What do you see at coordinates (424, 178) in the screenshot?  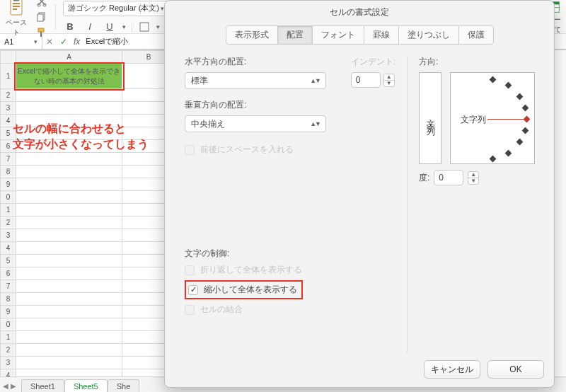 I see `degree-label: 度:` at bounding box center [424, 178].